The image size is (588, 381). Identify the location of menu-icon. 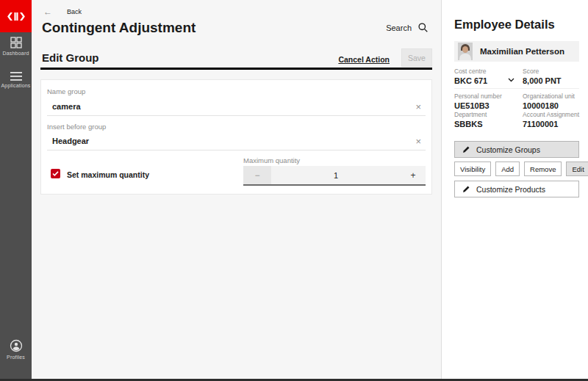
(16, 76).